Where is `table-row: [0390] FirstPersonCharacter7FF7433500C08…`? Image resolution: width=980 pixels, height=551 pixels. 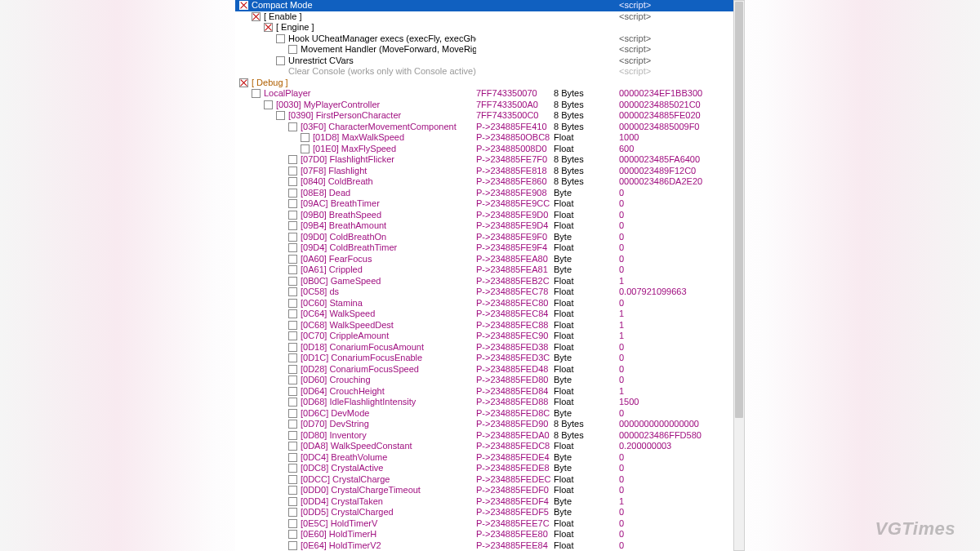 table-row: [0390] FirstPersonCharacter7FF7433500C08… is located at coordinates (488, 116).